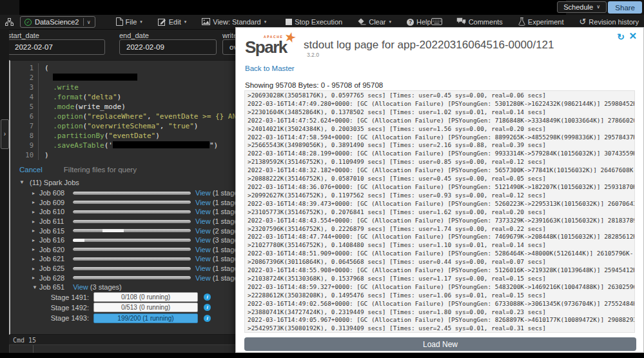  What do you see at coordinates (269, 68) in the screenshot?
I see `back-to-master-link: Back to Master` at bounding box center [269, 68].